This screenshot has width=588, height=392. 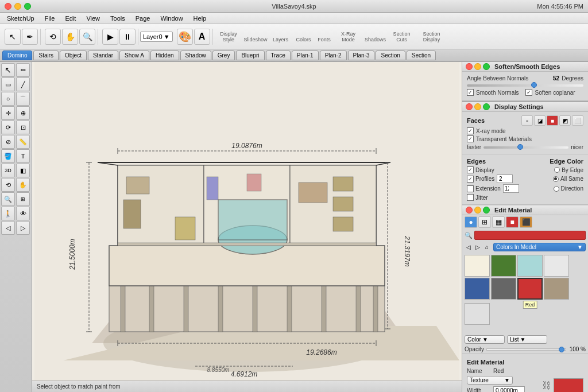 What do you see at coordinates (200, 18) in the screenshot?
I see `menu-help: Help` at bounding box center [200, 18].